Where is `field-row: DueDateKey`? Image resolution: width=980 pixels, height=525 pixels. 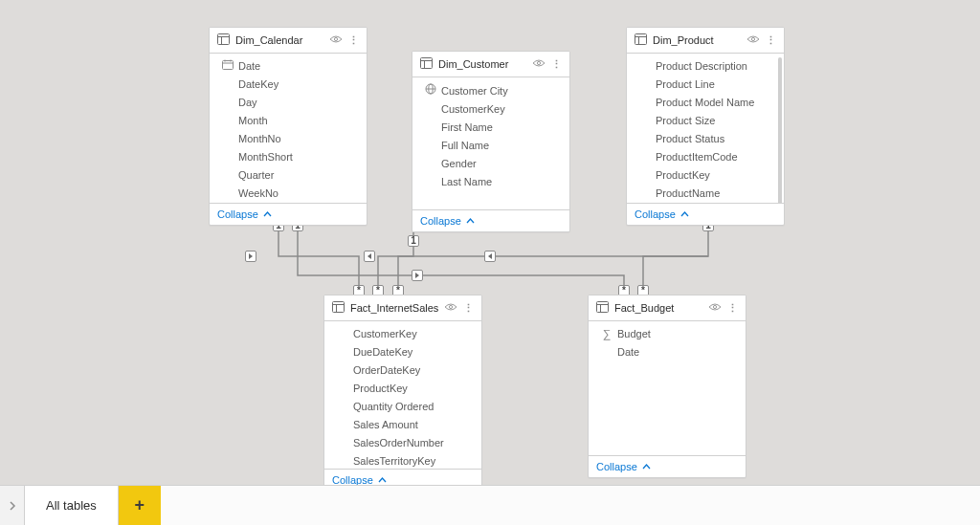
field-row: DueDateKey is located at coordinates (403, 352).